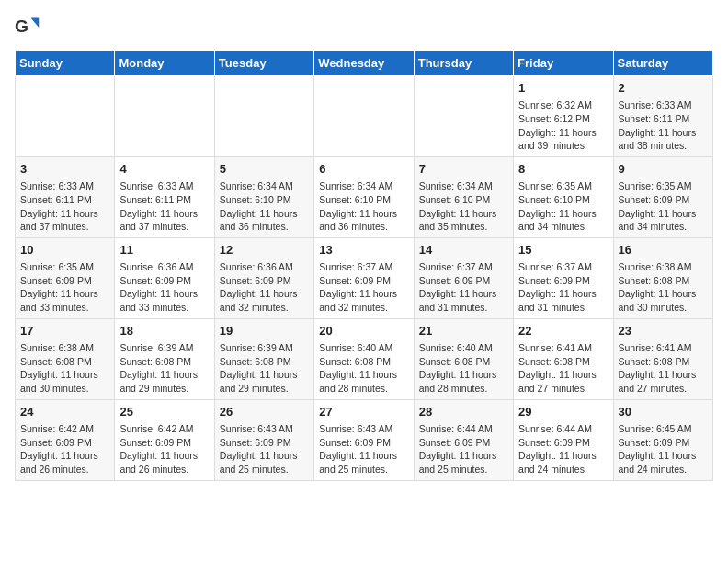 The height and width of the screenshot is (563, 728). I want to click on day-info: Daylight: 11 hours and 34 minutes., so click(563, 221).